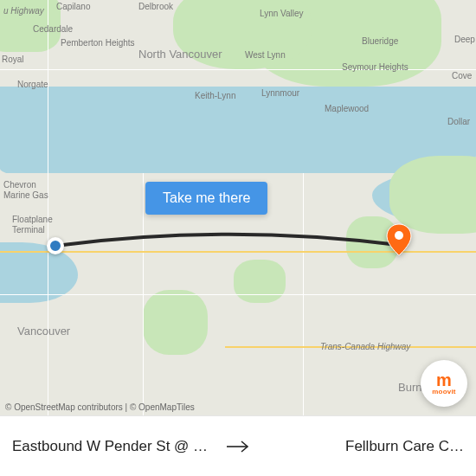 The width and height of the screenshot is (476, 476). What do you see at coordinates (443, 391) in the screenshot?
I see `moovit-logo-text: moovit` at bounding box center [443, 391].